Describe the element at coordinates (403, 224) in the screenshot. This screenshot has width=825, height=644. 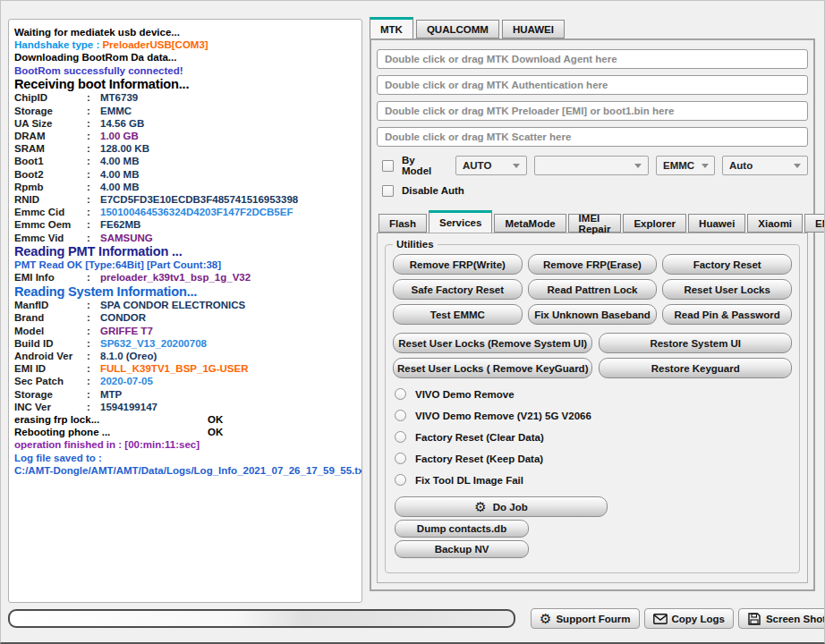
I see `subtab-flash: Flash` at that location.